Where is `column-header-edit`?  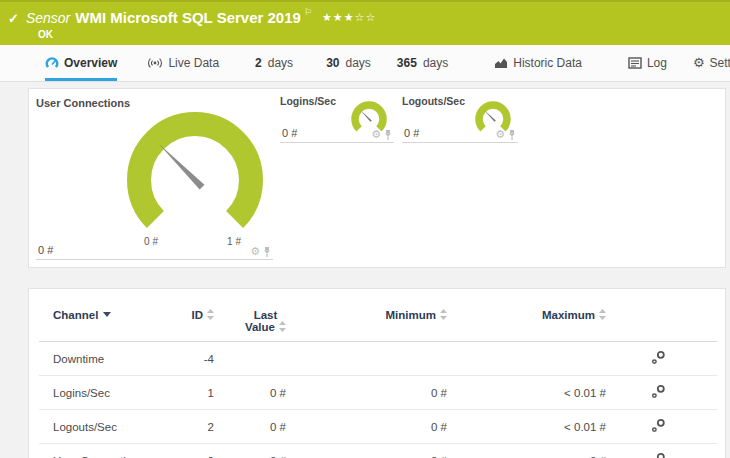
column-header-edit is located at coordinates (662, 316).